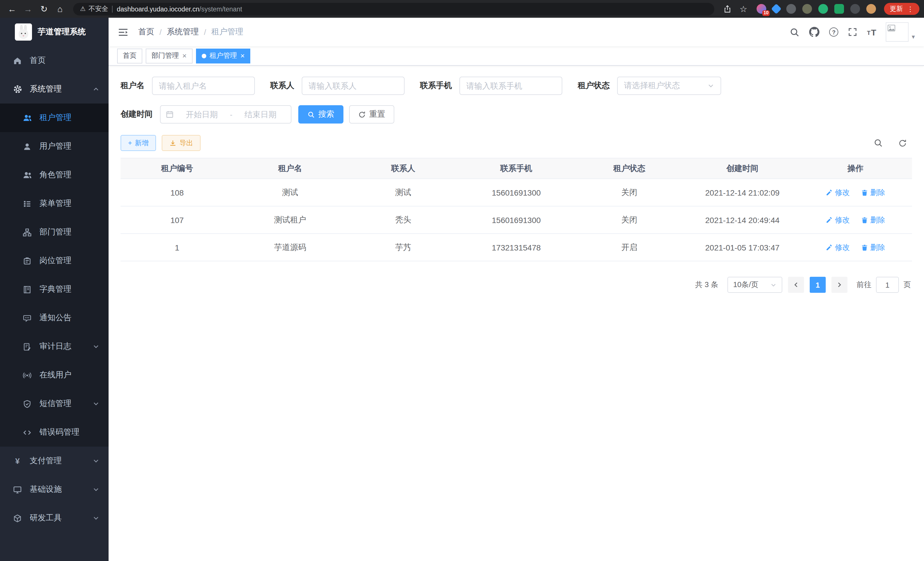 The image size is (924, 561). I want to click on users-icon, so click(27, 118).